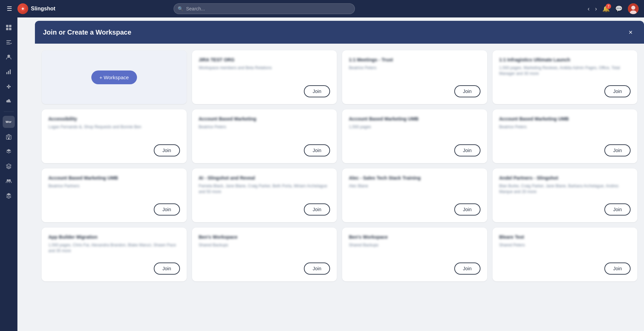  What do you see at coordinates (114, 250) in the screenshot?
I see `card-desc: 1,593 pages, Chris Far, Alexandra Brando…` at bounding box center [114, 250].